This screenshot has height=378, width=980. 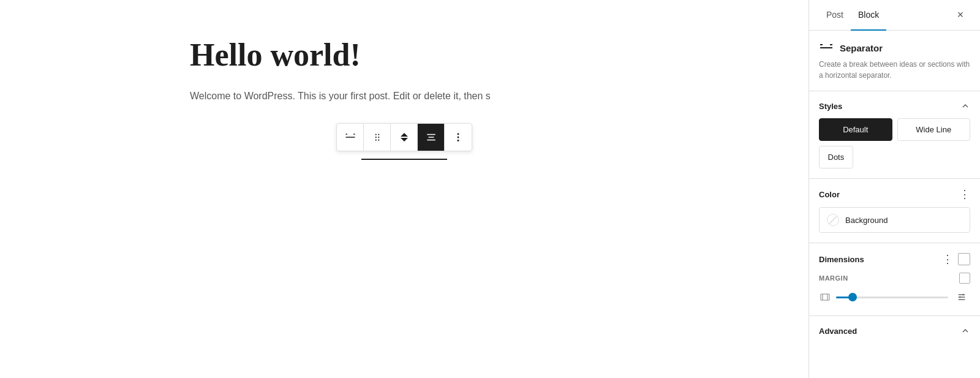 What do you see at coordinates (960, 15) in the screenshot?
I see `close-panel-button: ×` at bounding box center [960, 15].